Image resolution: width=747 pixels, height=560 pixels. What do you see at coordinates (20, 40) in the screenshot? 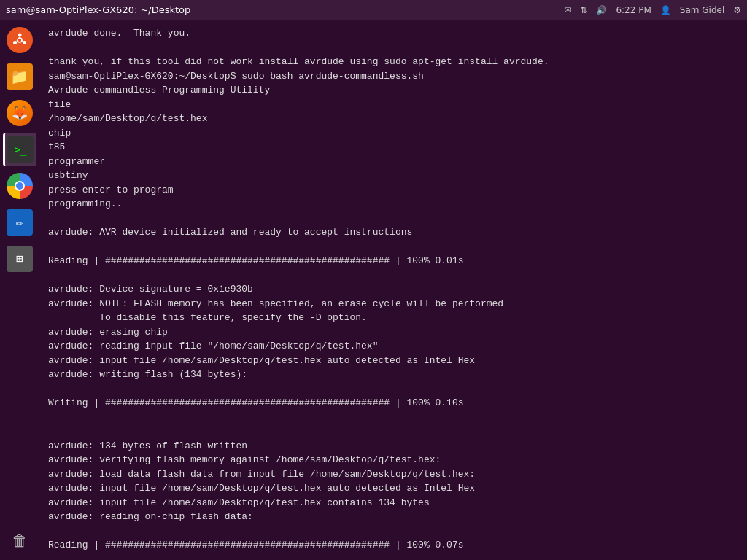
I see `ubuntu-logo-icon` at bounding box center [20, 40].